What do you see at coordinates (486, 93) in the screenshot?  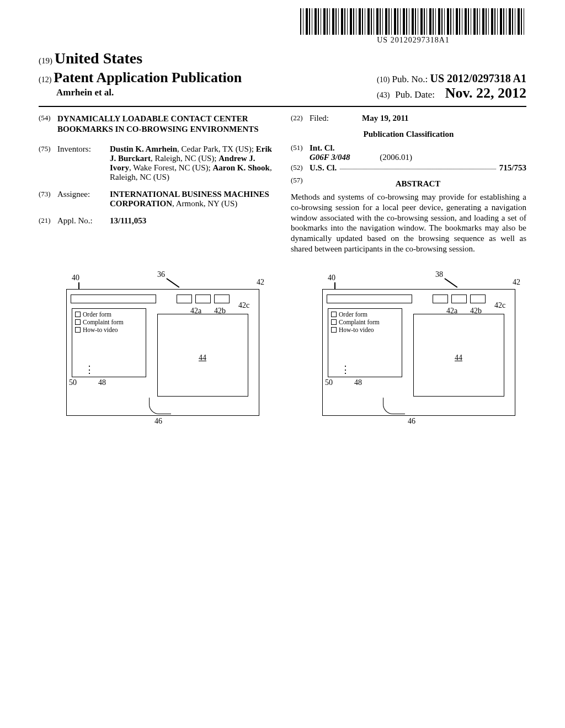 I see `pub-date-value: Nov. 22, 2012` at bounding box center [486, 93].